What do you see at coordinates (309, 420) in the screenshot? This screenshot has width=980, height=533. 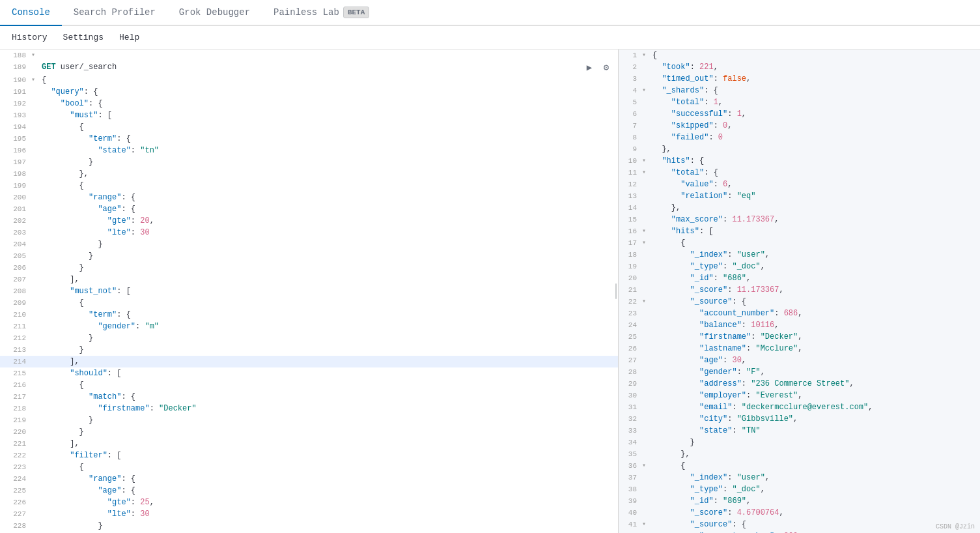 I see `code-line: 219 }` at bounding box center [309, 420].